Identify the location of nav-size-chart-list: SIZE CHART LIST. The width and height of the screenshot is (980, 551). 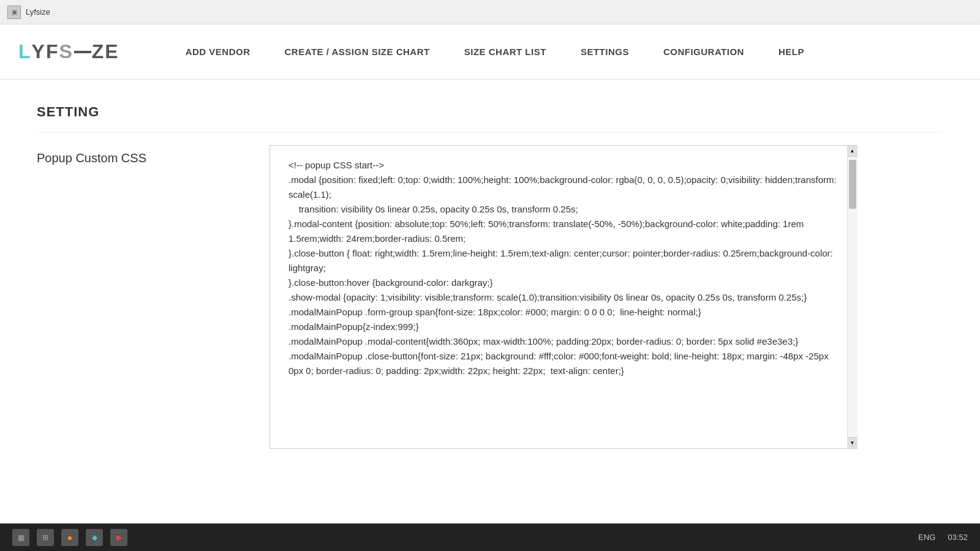
(505, 51).